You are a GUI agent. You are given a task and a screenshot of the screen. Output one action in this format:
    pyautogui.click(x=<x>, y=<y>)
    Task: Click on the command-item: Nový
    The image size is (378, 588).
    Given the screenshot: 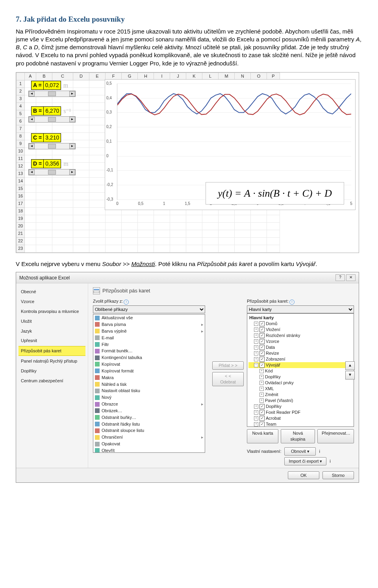 What is the action you would take?
    pyautogui.click(x=149, y=397)
    